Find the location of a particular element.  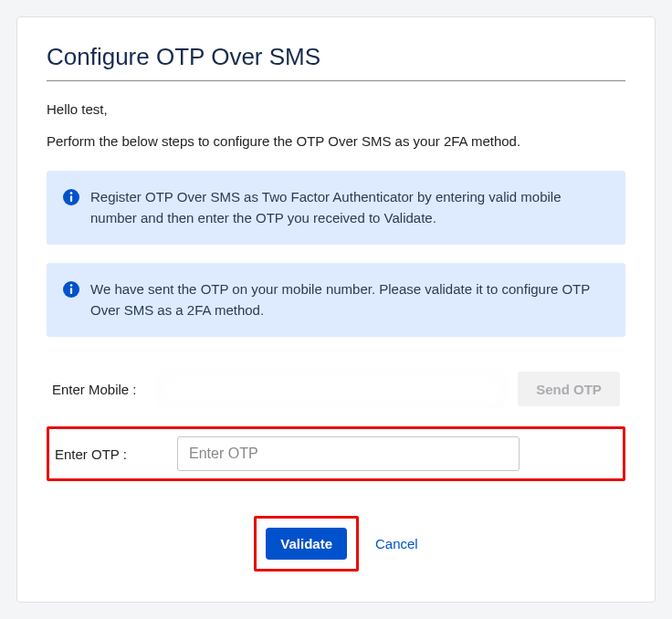

instruction-text: Perform the below steps to configure the… is located at coordinates (336, 141).